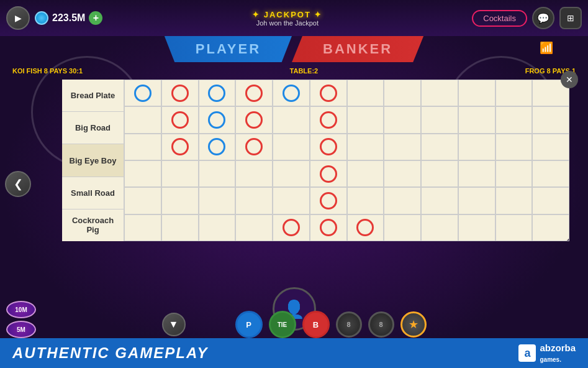  What do you see at coordinates (349, 324) in the screenshot?
I see `chip-button-1: 8` at bounding box center [349, 324].